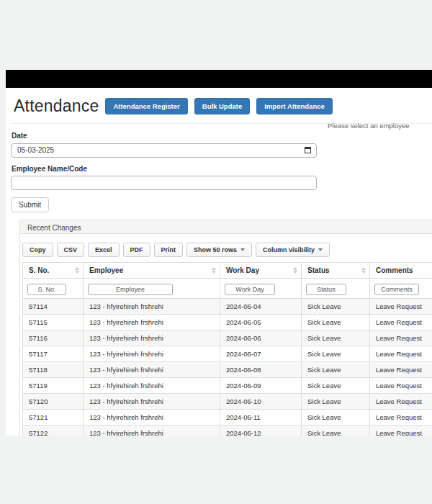  I want to click on table-row: 57120 123 - hfyirehireh frshrehi 2024-06…, so click(228, 402).